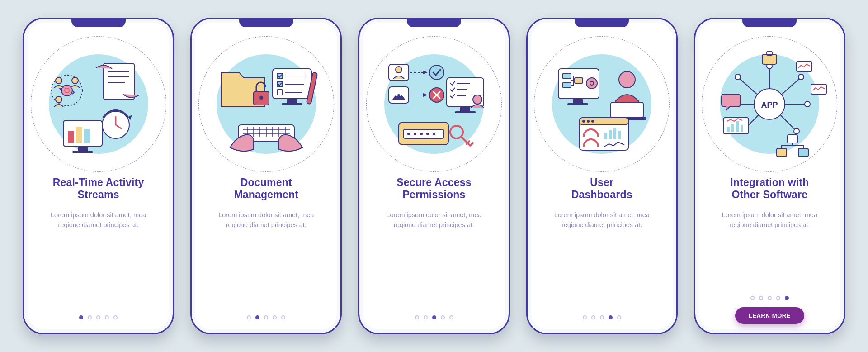  I want to click on screen-title: User Dashboards, so click(602, 189).